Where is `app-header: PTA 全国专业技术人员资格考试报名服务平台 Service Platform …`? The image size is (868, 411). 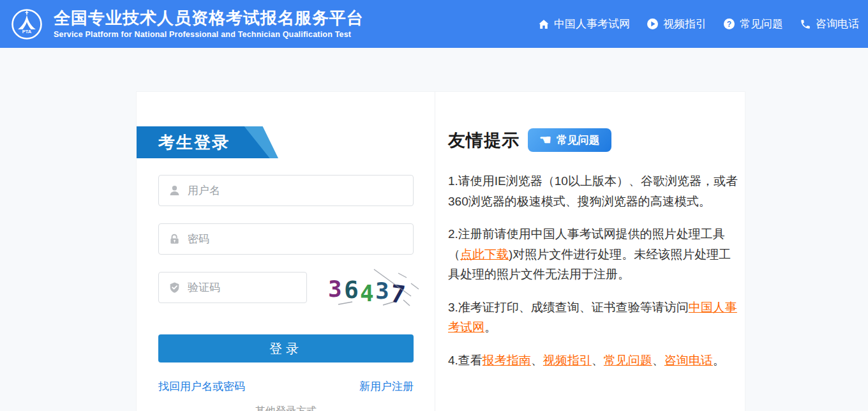 app-header: PTA 全国专业技术人员资格考试报名服务平台 Service Platform … is located at coordinates (434, 24).